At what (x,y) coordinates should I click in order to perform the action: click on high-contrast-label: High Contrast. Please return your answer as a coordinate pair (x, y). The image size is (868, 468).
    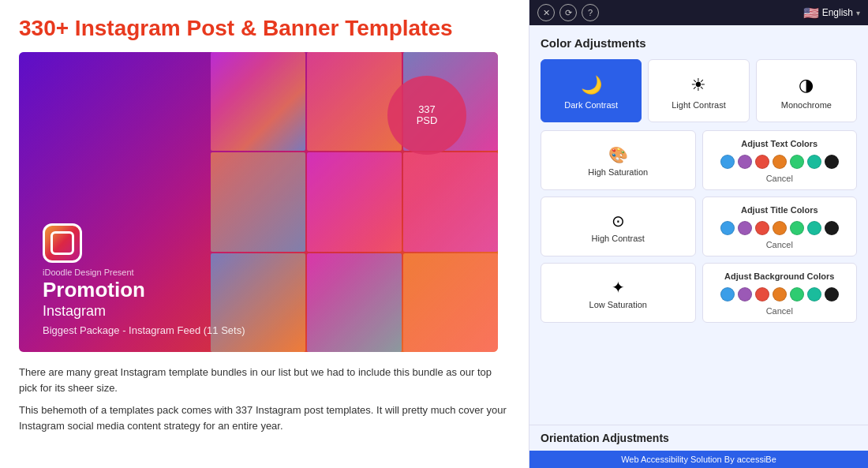
    Looking at the image, I should click on (619, 238).